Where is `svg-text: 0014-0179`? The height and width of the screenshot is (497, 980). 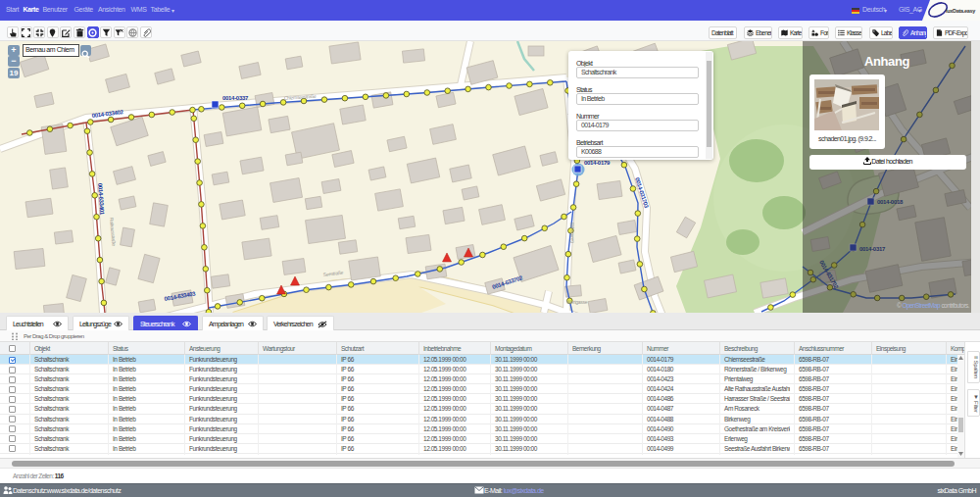
svg-text: 0014-0179 is located at coordinates (598, 163).